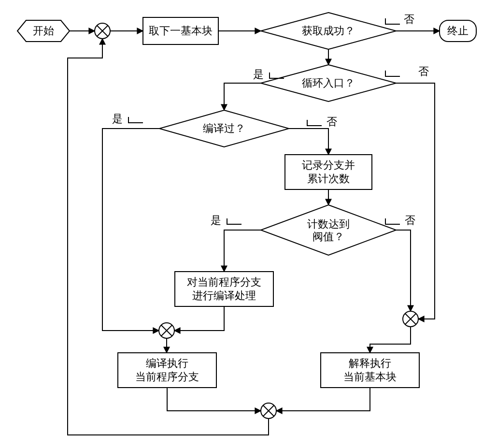  I want to click on end-node: 终止, so click(458, 31).